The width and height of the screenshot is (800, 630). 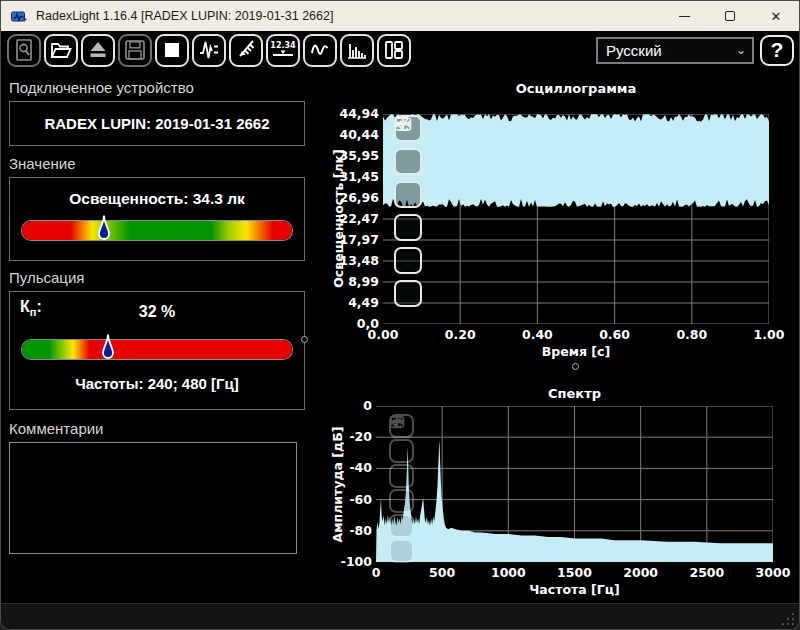 What do you see at coordinates (376, 572) in the screenshot?
I see `x-tick-label: 0` at bounding box center [376, 572].